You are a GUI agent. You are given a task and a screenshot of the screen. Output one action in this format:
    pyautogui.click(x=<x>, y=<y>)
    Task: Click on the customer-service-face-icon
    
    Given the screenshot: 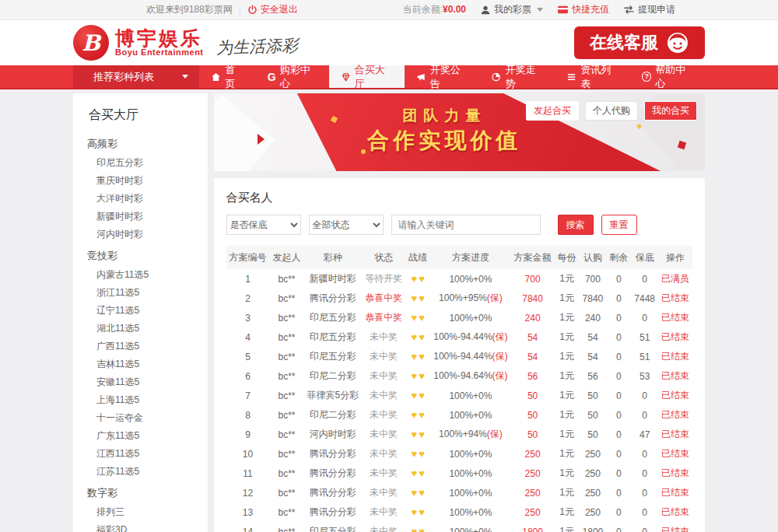 What is the action you would take?
    pyautogui.click(x=678, y=43)
    